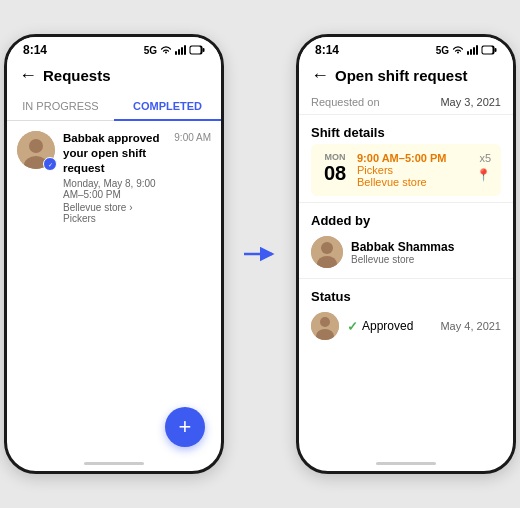 The height and width of the screenshot is (508, 520). Describe the element at coordinates (402, 252) in the screenshot. I see `added-by-info: Babbak Shammas Bellevue store` at that location.